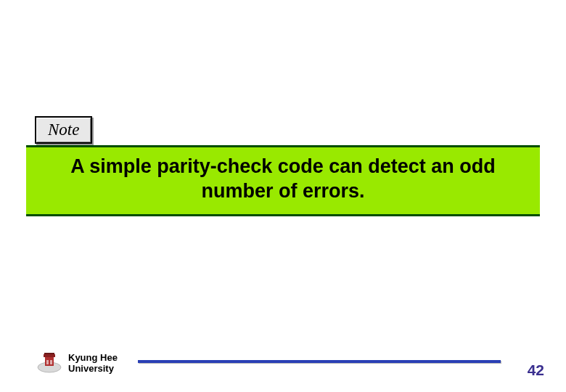 Image resolution: width=566 pixels, height=392 pixels. Describe the element at coordinates (536, 370) in the screenshot. I see `page-number: 42` at that location.